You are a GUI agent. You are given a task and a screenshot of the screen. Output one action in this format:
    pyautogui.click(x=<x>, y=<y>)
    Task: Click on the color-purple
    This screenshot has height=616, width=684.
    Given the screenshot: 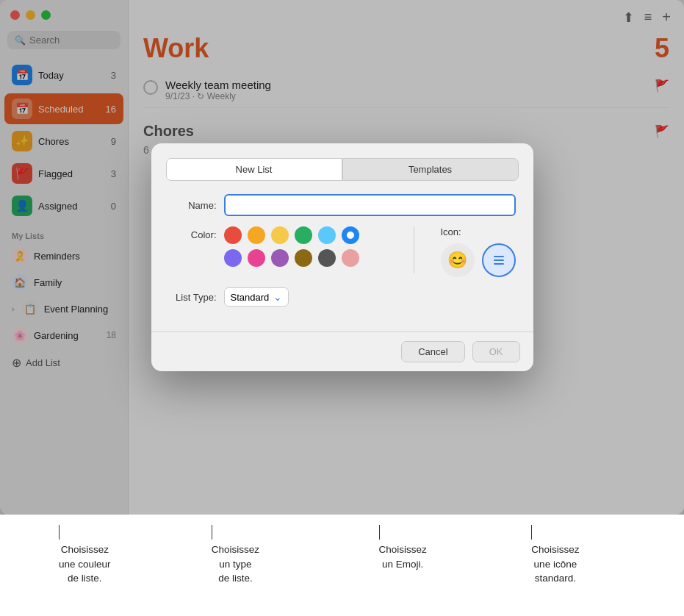 What is the action you would take?
    pyautogui.click(x=233, y=258)
    